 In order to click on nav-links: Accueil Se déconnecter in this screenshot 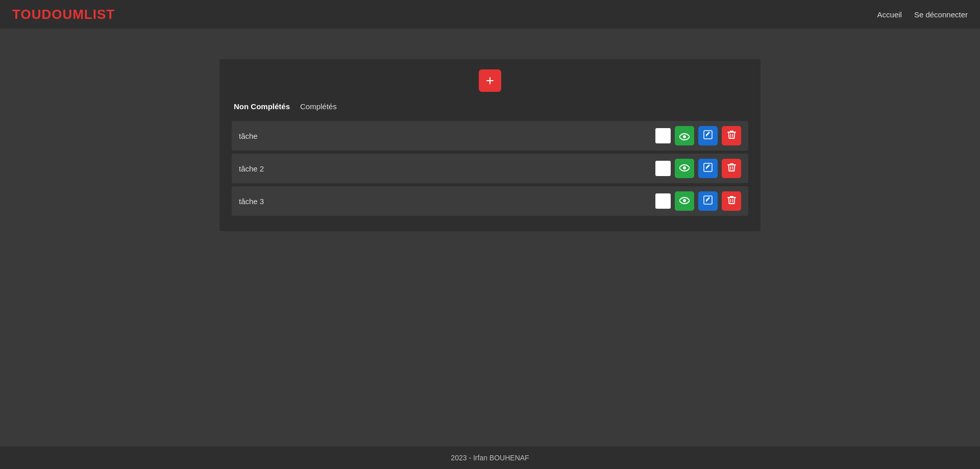, I will do `click(923, 14)`.